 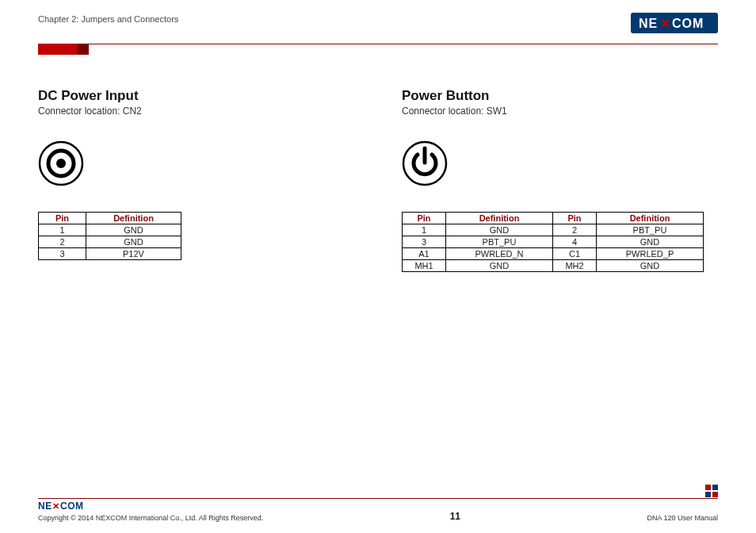 What do you see at coordinates (108, 19) in the screenshot?
I see `breadcrumb: Chapter 2: Jumpers and Connectors` at bounding box center [108, 19].